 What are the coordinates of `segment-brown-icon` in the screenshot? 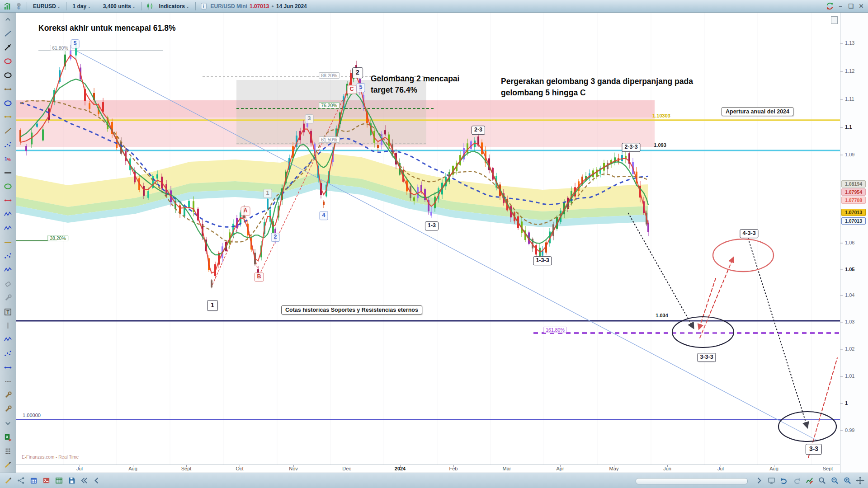 It's located at (8, 89).